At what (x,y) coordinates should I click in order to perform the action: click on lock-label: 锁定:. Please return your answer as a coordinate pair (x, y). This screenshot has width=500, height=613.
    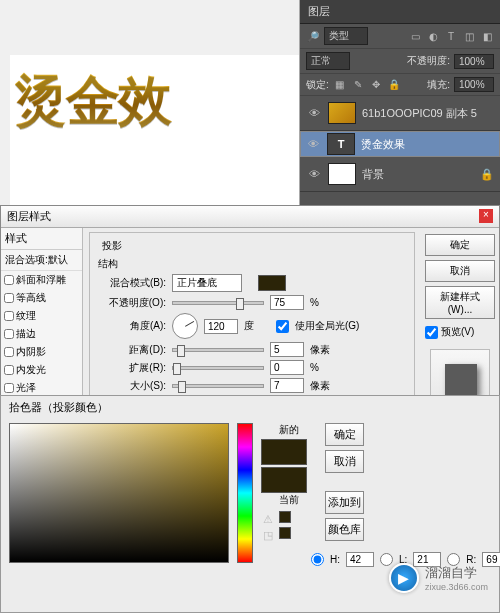
    Looking at the image, I should click on (318, 85).